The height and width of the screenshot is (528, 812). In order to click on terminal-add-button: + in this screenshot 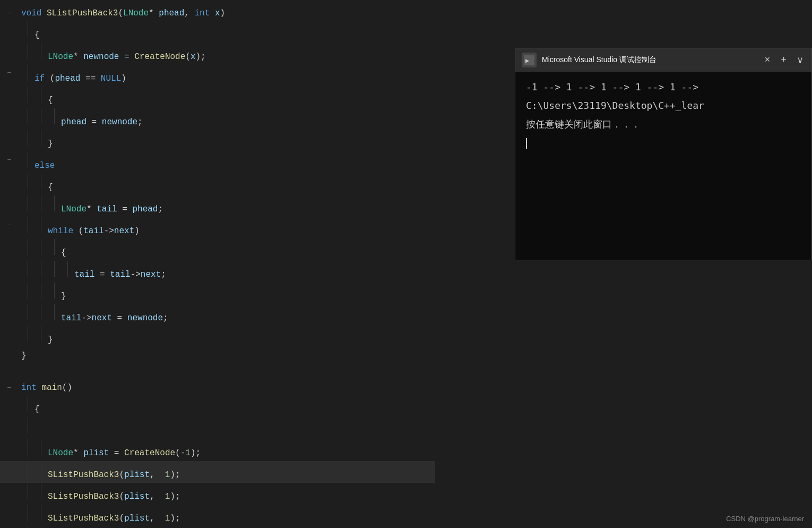, I will do `click(783, 60)`.